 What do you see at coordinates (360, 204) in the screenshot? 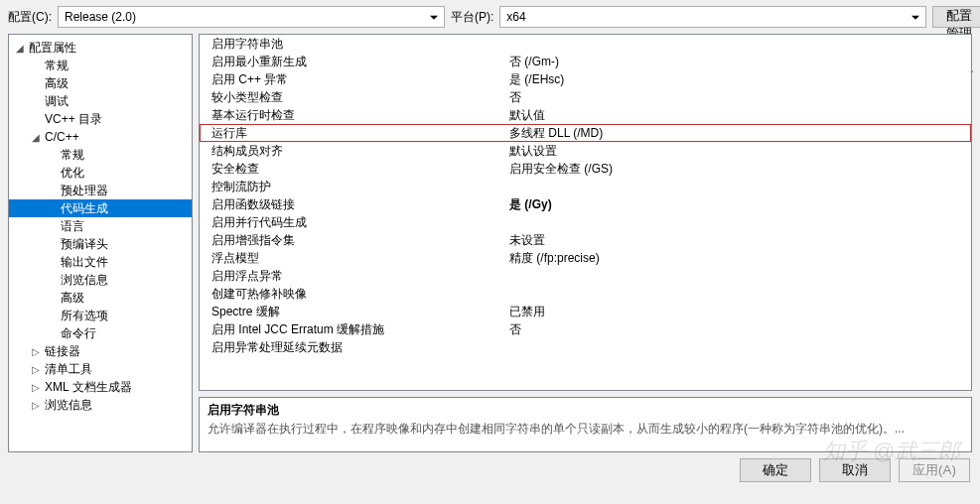
I see `property-label: 启用函数级链接` at bounding box center [360, 204].